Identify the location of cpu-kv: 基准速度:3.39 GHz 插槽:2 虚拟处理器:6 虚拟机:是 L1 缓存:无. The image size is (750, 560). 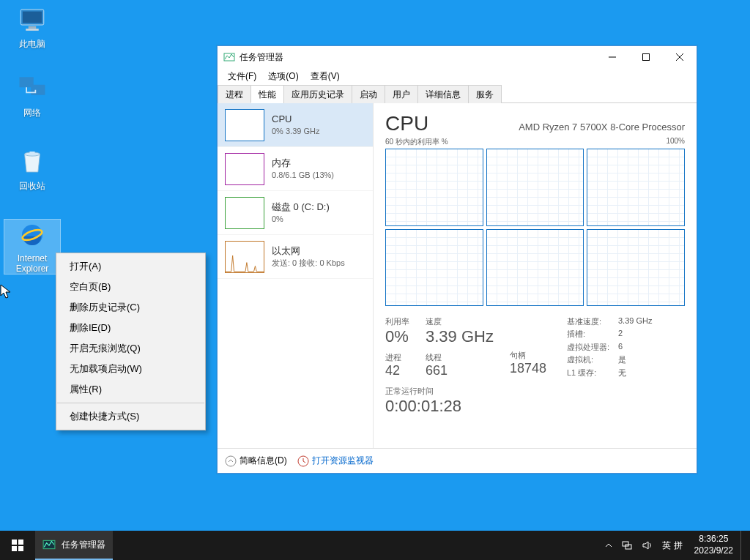
(625, 347).